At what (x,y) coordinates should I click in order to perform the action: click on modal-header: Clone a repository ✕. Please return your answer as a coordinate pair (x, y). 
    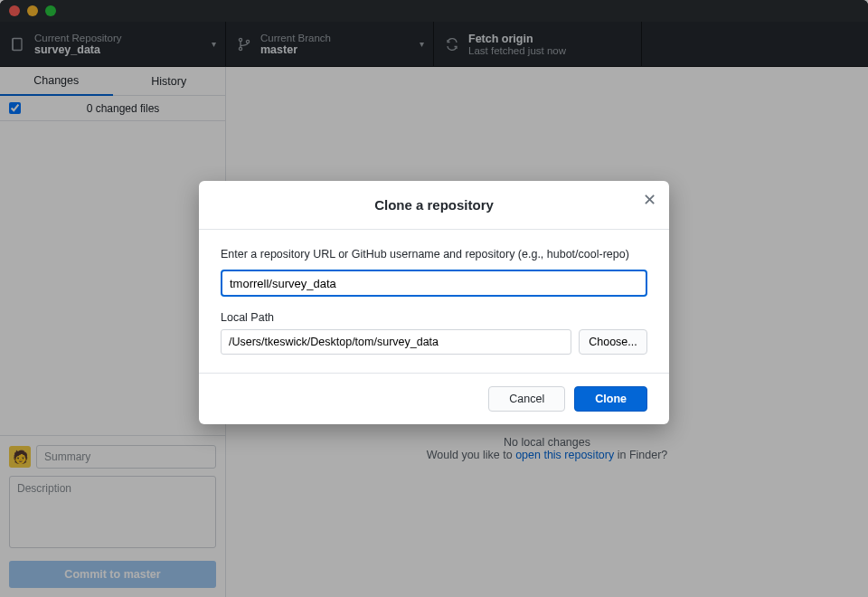
    Looking at the image, I should click on (434, 205).